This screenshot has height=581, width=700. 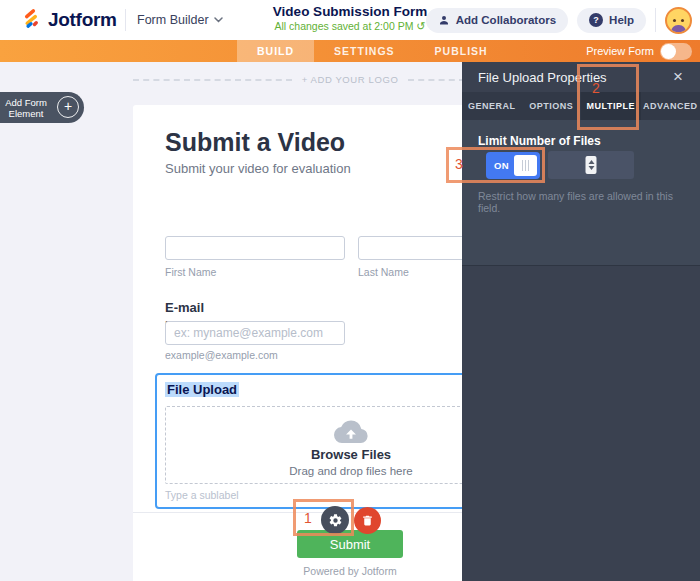 I want to click on top-bar: Jotform Form Builder Video Submission Fo…, so click(x=350, y=20).